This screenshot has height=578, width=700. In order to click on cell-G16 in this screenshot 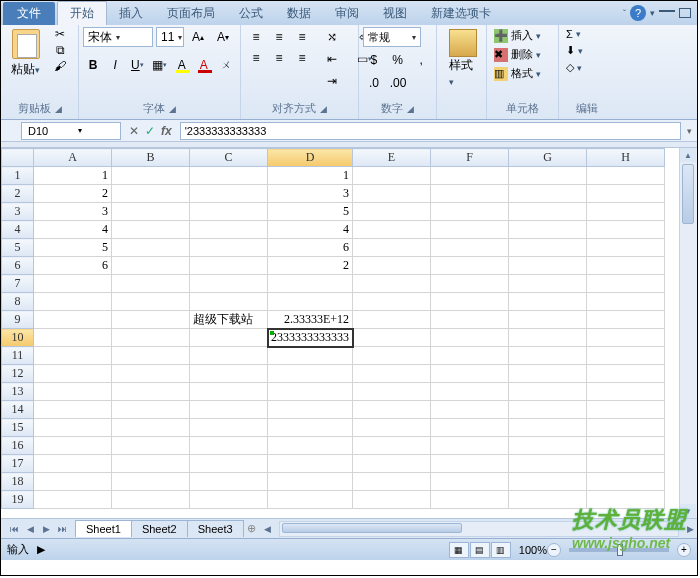, I will do `click(548, 446)`.